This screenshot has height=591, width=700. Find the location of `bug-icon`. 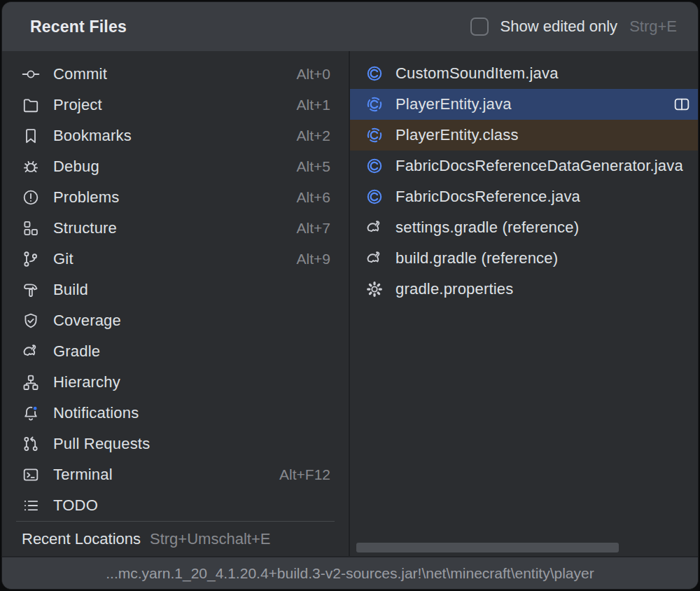

bug-icon is located at coordinates (31, 167).